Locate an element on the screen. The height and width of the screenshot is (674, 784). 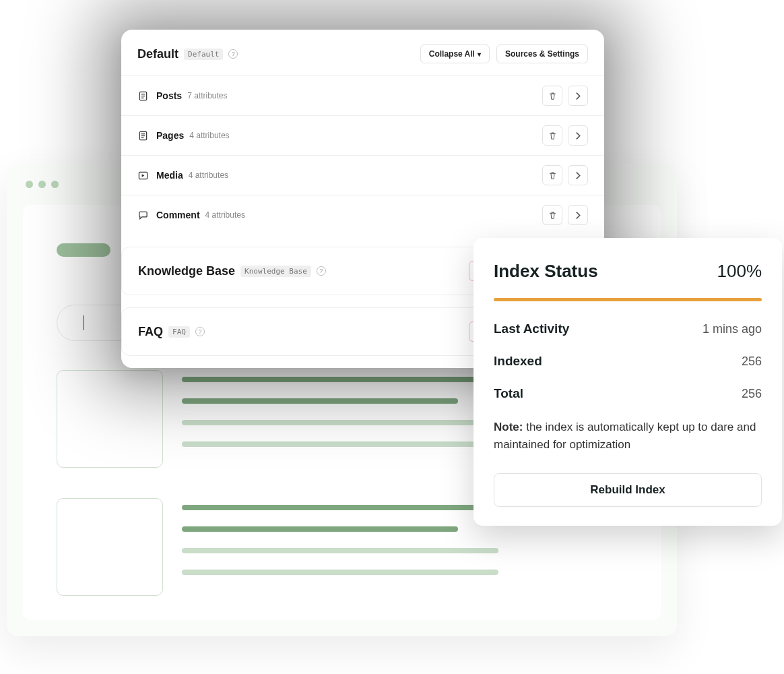
group-badge: Knowledge Base is located at coordinates (276, 271).